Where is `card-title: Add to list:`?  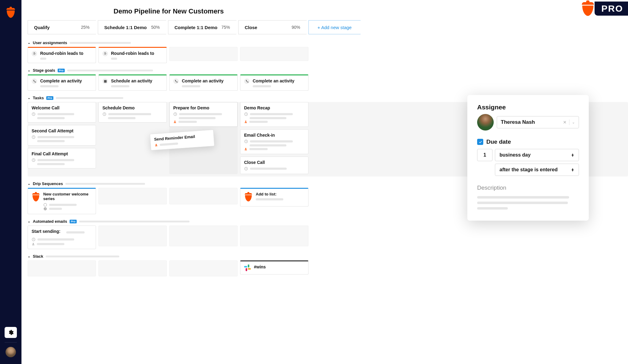
card-title: Add to list: is located at coordinates (280, 194).